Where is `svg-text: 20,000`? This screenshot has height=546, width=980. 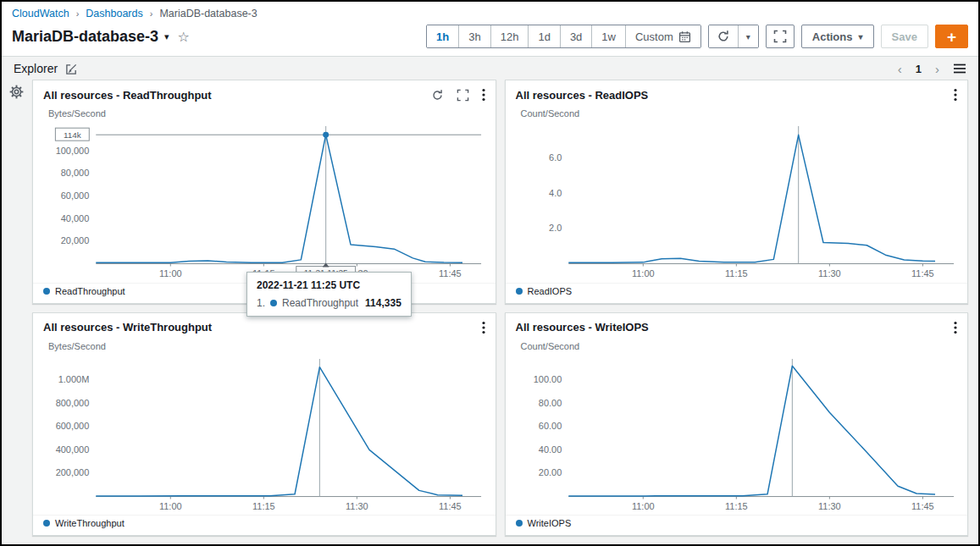 svg-text: 20,000 is located at coordinates (75, 240).